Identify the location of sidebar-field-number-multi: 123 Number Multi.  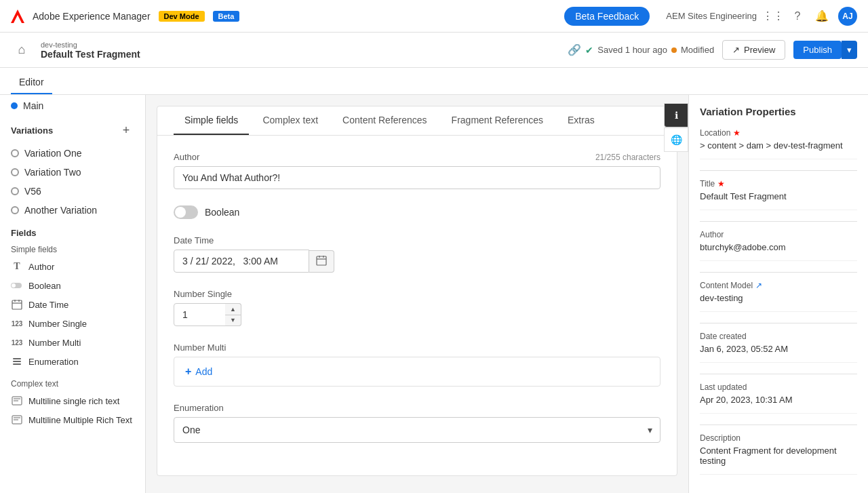
(73, 342).